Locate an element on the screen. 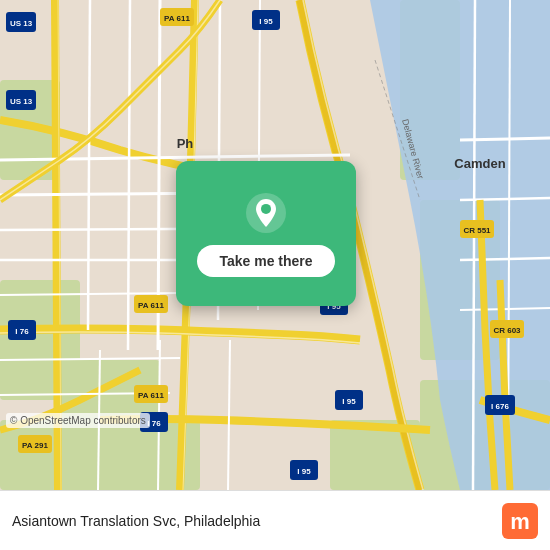 This screenshot has height=550, width=550. popup-overlay: Take me there is located at coordinates (266, 234).